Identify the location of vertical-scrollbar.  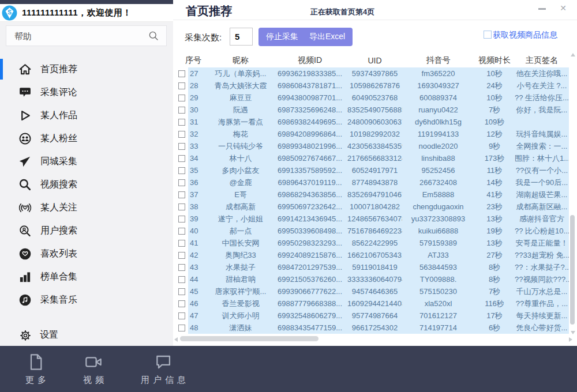
(572, 194).